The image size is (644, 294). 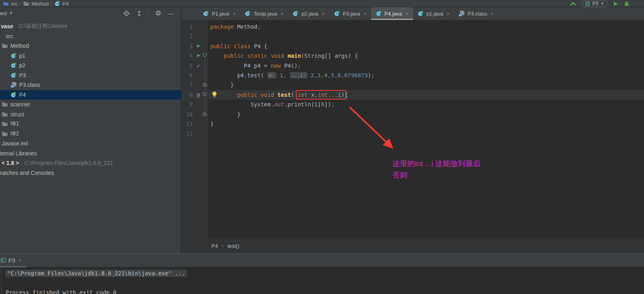 What do you see at coordinates (413, 104) in the screenshot?
I see `code-line-9: 9 System.out.println(i[6]);` at bounding box center [413, 104].